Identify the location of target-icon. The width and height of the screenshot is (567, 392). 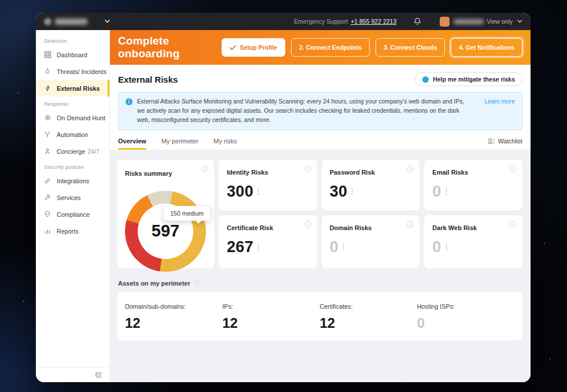
(47, 118).